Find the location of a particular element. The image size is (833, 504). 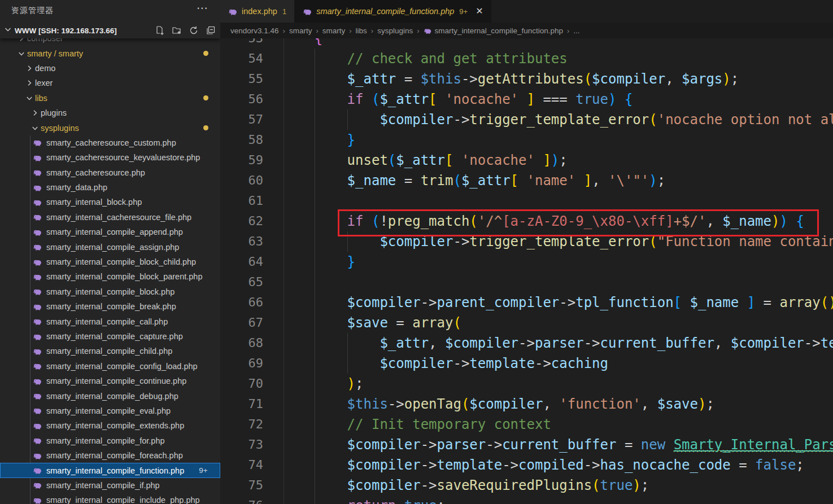

tree-file-smarty-internal-compile-block-php: smarty_internal_compile_block.php is located at coordinates (110, 292).